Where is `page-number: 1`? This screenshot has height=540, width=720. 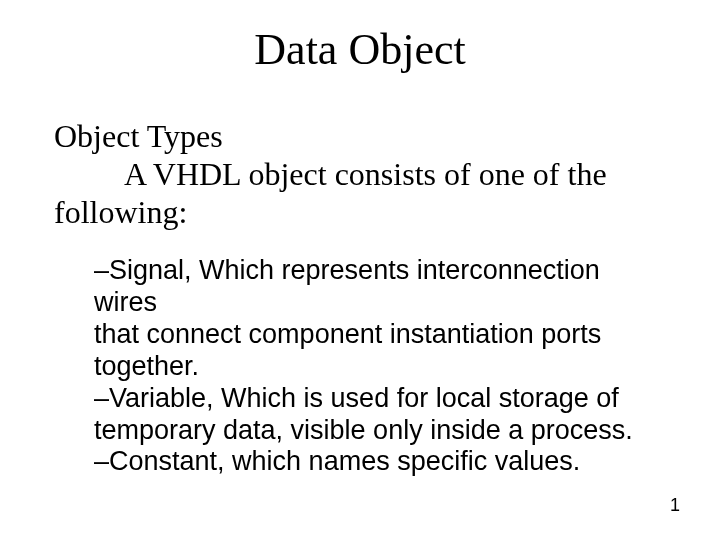 page-number: 1 is located at coordinates (675, 506).